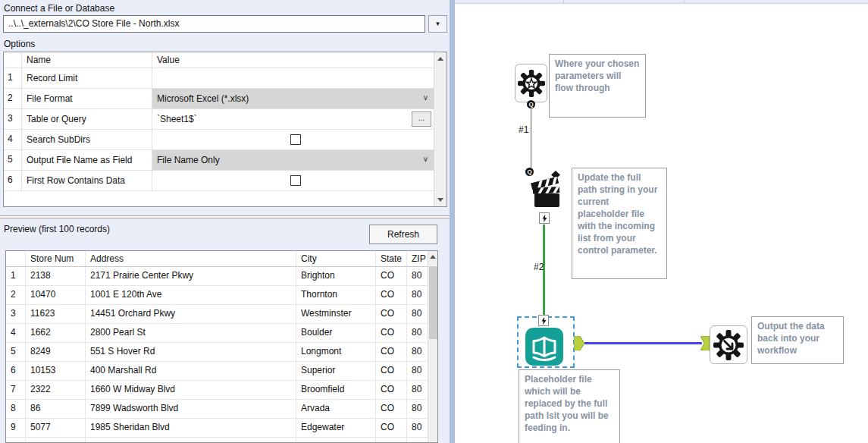  I want to click on action-tool, so click(547, 191).